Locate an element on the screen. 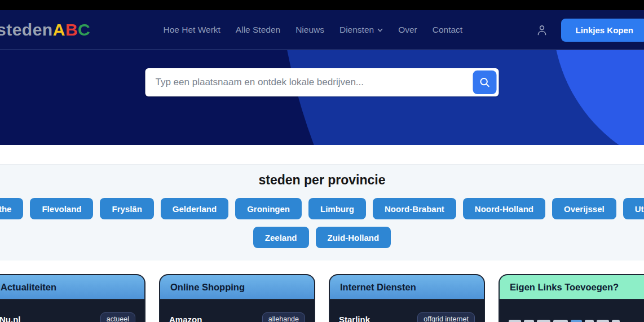  section-title: steden per provincie is located at coordinates (322, 180).